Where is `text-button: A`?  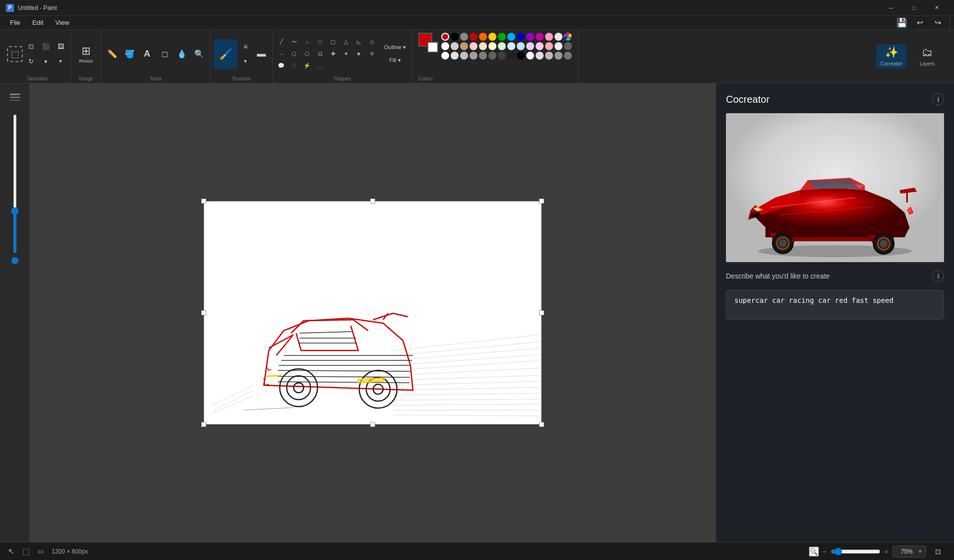
text-button: A is located at coordinates (147, 54).